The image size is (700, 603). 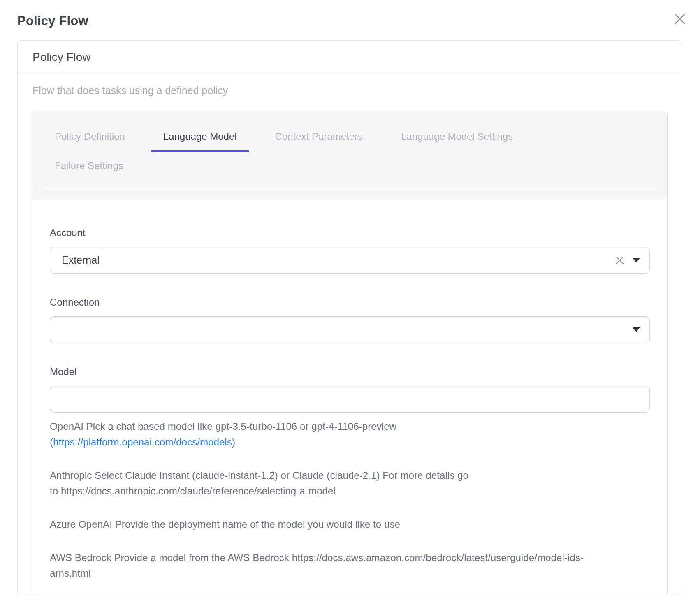 I want to click on help-azure: Azure OpenAI Provide the deployment name…, so click(x=350, y=524).